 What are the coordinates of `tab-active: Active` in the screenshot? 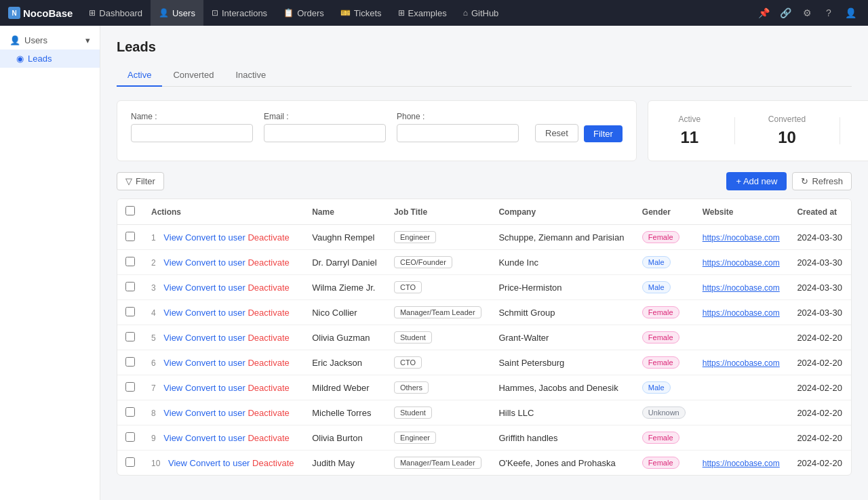 It's located at (140, 76).